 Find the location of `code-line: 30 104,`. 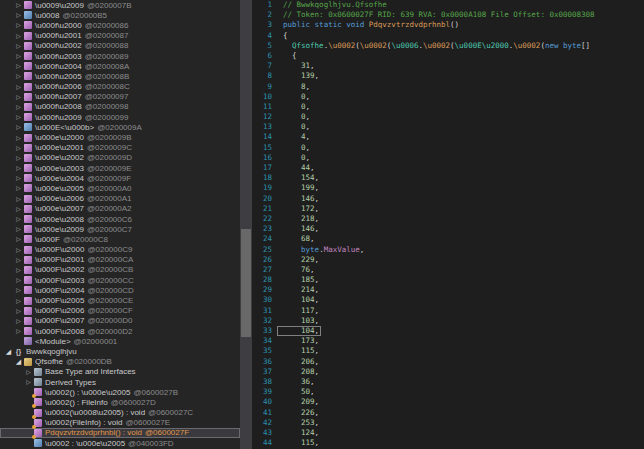

code-line: 30 104, is located at coordinates (448, 300).